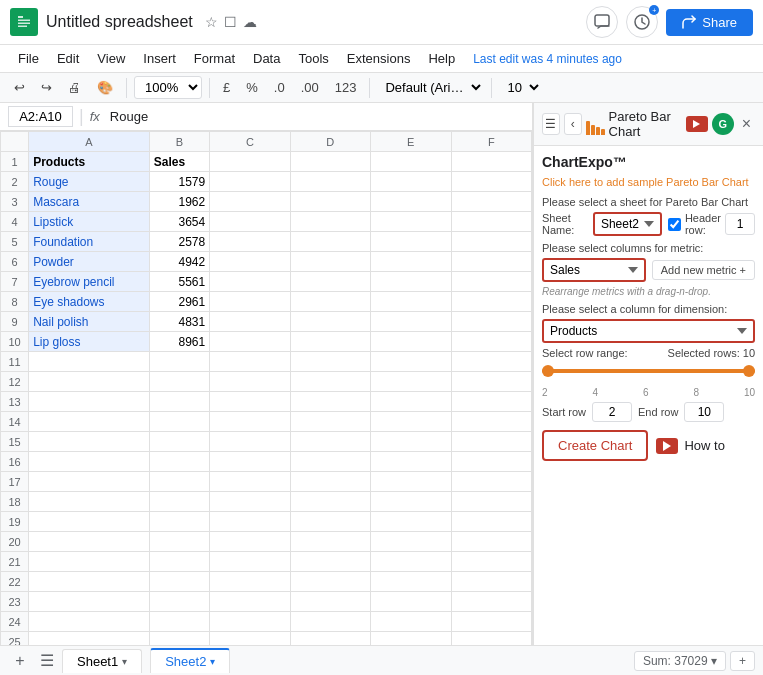 The width and height of the screenshot is (763, 675). I want to click on cell-d10, so click(330, 342).